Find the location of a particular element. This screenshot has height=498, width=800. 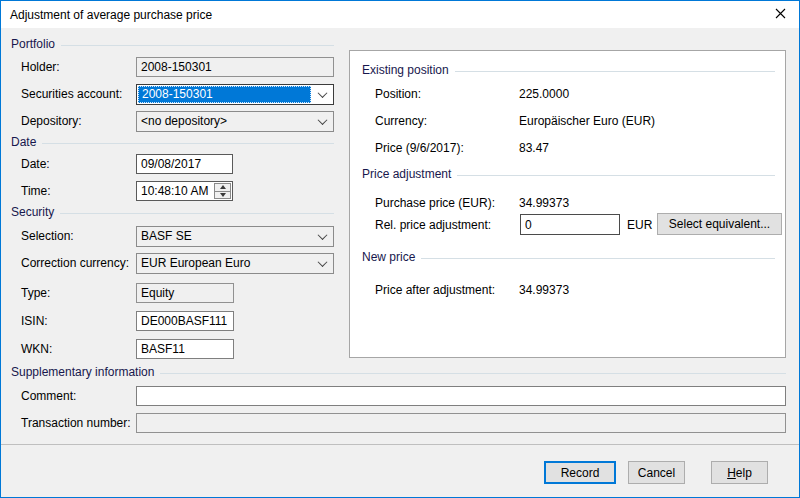

type-field: Equity is located at coordinates (185, 293).